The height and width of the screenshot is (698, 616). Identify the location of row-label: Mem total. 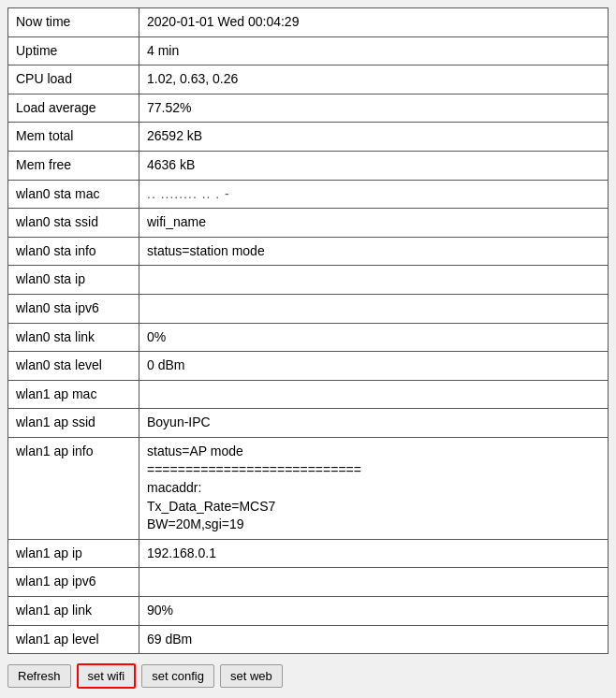
(74, 137).